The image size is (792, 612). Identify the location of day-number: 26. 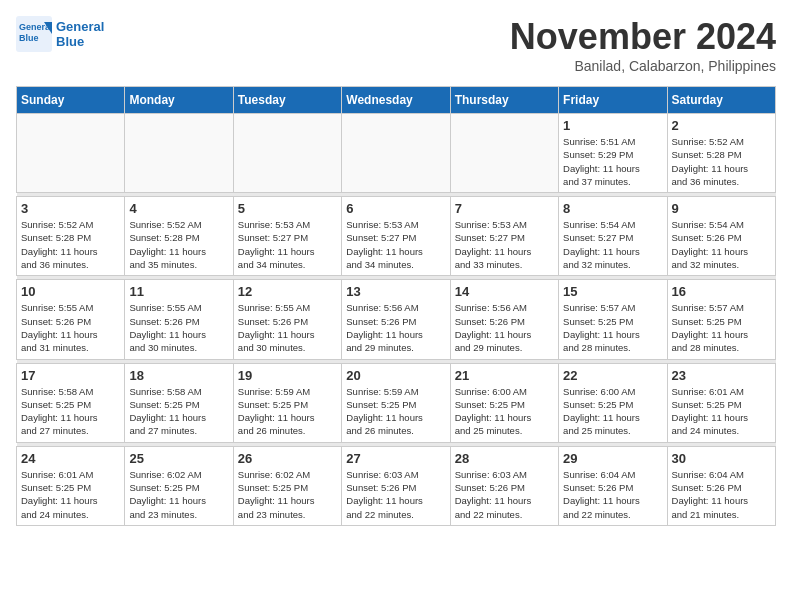
(288, 458).